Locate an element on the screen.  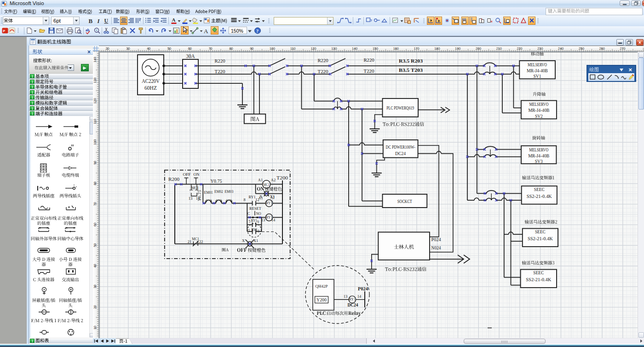
svg-text: R200 is located at coordinates (174, 179).